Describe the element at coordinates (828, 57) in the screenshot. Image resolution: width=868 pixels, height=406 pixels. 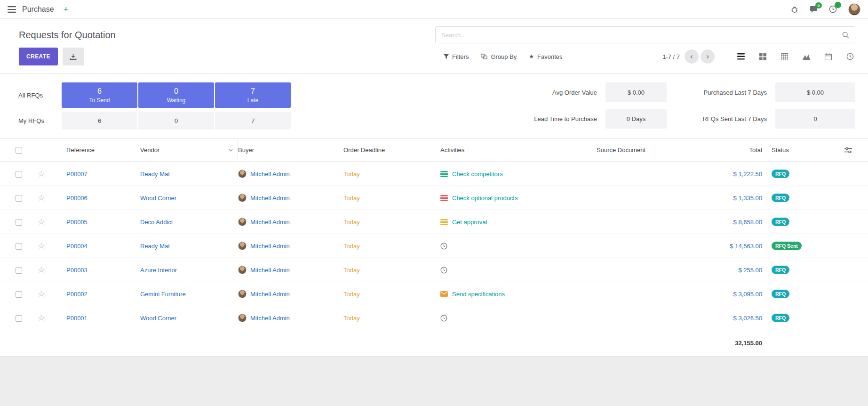
I see `calendar-view-icon` at that location.